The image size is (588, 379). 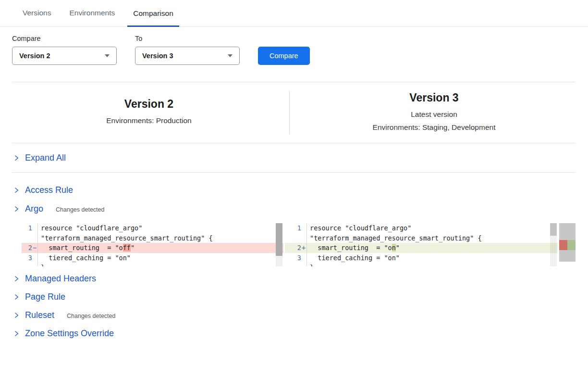 I want to click on diff-minimap, so click(x=567, y=242).